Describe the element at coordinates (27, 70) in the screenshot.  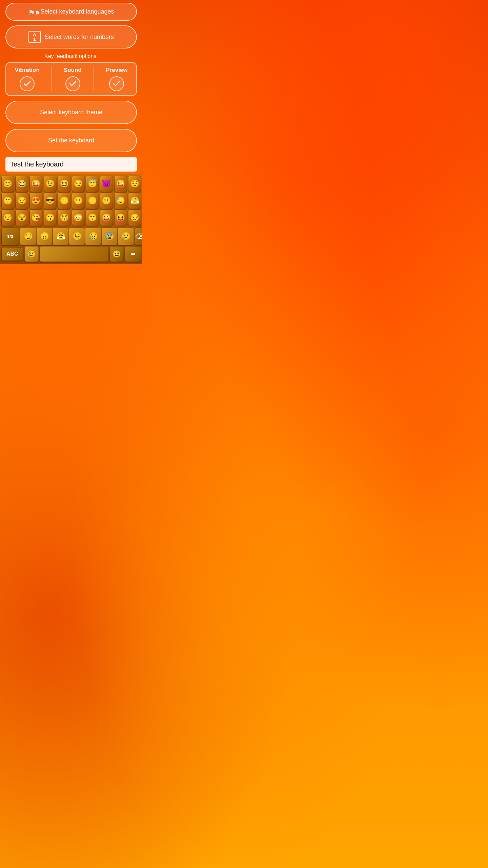
I see `vibration-label: Vibration` at that location.